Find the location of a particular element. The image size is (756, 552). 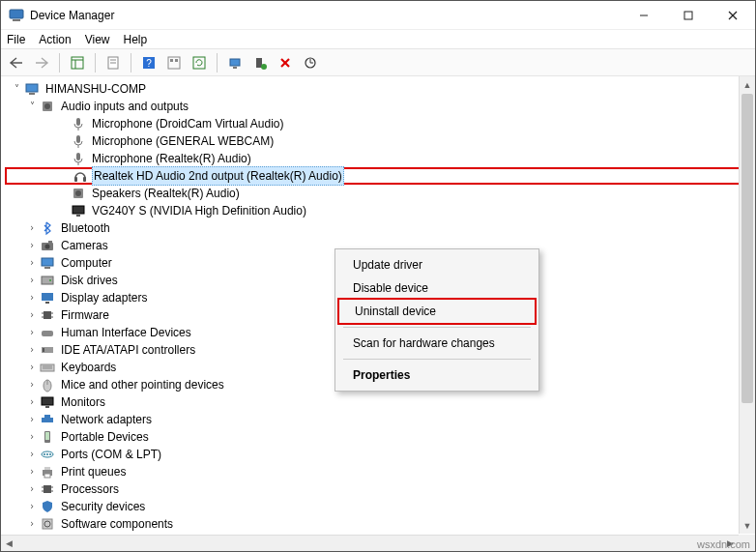

tree-row-cat-10: ›Monitors is located at coordinates (380, 402).